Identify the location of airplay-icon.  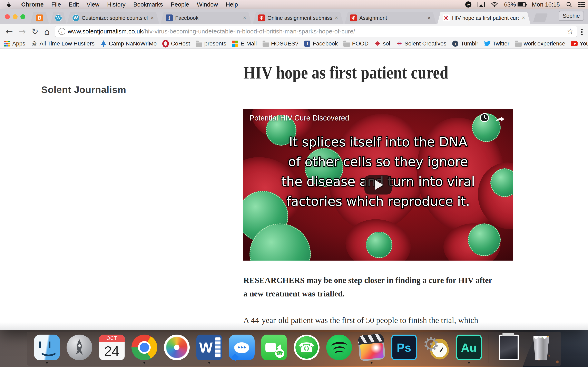
(481, 4).